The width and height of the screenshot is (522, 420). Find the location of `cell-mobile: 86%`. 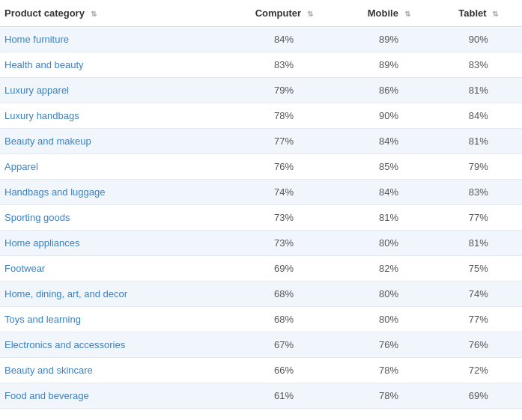

cell-mobile: 86% is located at coordinates (389, 91).